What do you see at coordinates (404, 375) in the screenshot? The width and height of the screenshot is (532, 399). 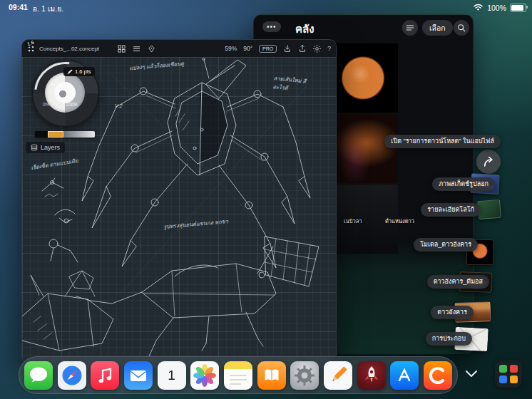 I see `dock-appstore-icon` at bounding box center [404, 375].